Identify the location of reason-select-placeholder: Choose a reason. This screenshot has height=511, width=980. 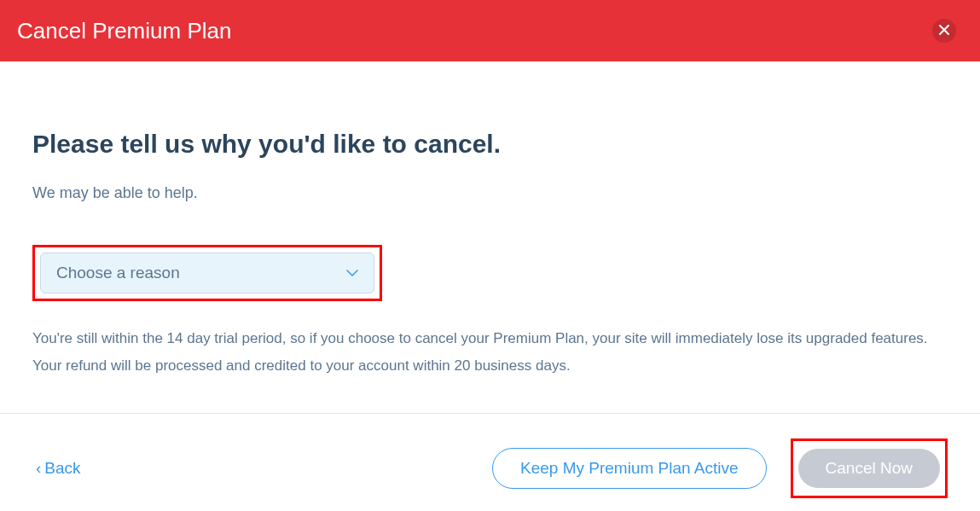
(118, 273).